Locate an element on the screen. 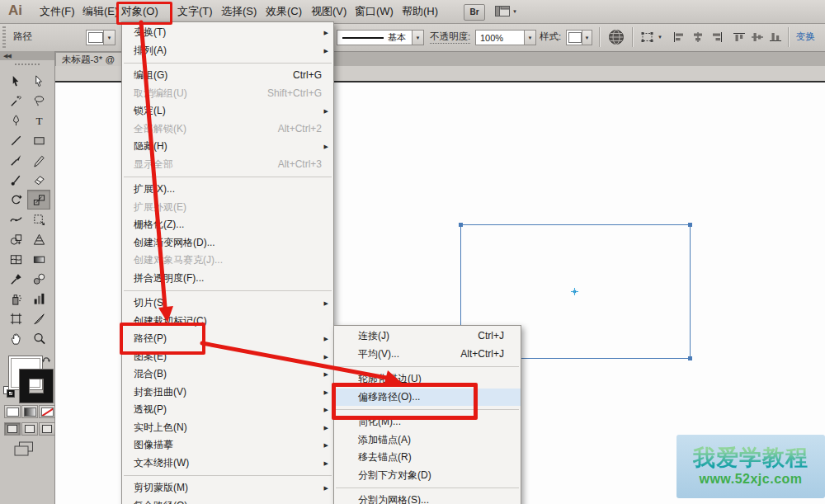  panel-grip is located at coordinates (4, 37).